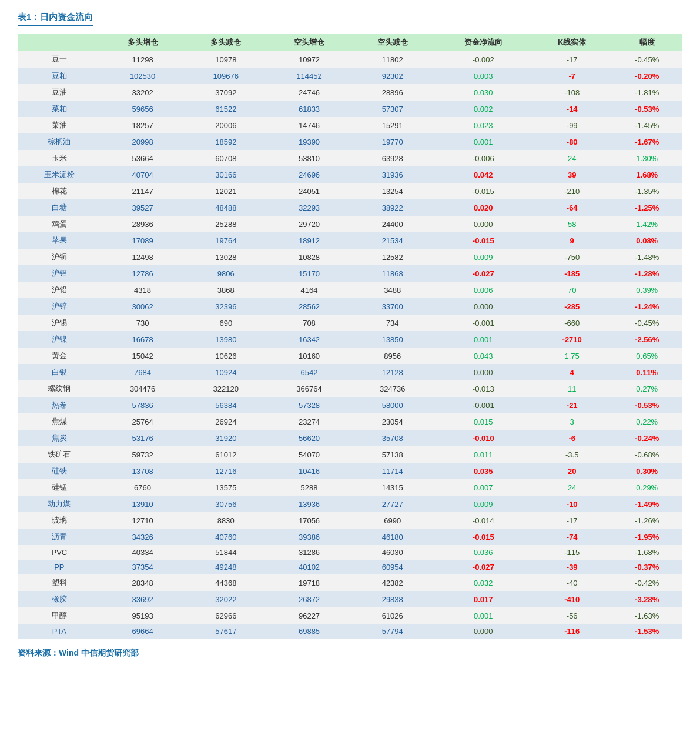 This screenshot has width=700, height=745. I want to click on cell-v5: 0.032, so click(483, 583).